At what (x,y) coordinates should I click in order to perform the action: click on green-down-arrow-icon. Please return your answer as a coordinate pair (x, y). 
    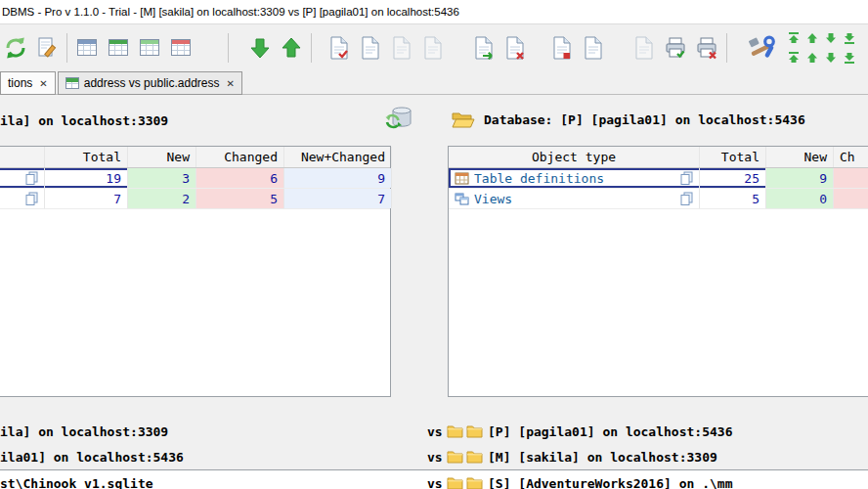
    Looking at the image, I should click on (260, 48).